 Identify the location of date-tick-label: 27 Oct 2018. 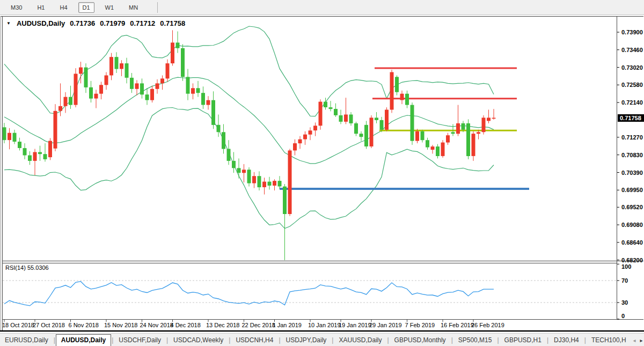
(49, 325).